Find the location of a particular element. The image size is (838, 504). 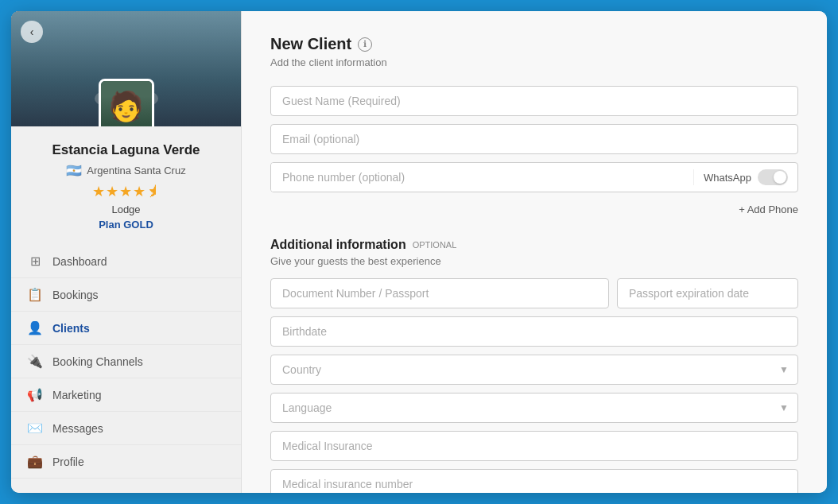

sidebar-nav: ⊞ Dashboard 📋 Bookings 👤 Clients 🔌 Booki… is located at coordinates (126, 366).